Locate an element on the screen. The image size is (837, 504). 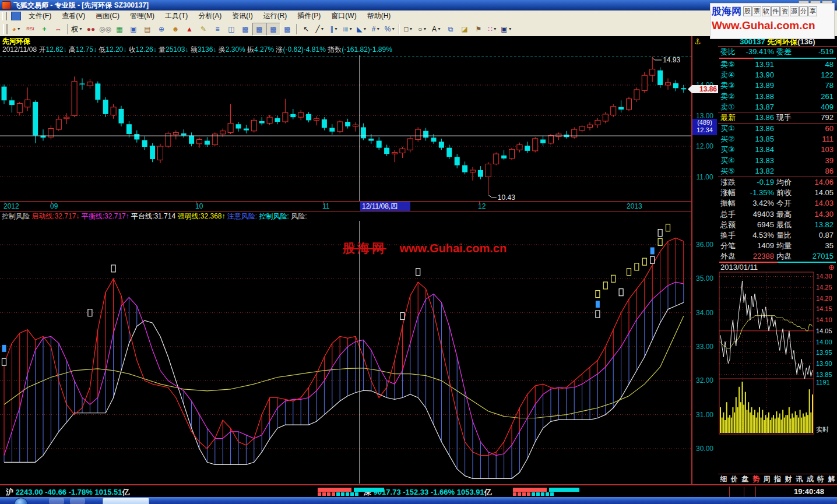
guhai-watermark-center: 股海网 www.Guhai.com.cn is located at coordinates (424, 248).